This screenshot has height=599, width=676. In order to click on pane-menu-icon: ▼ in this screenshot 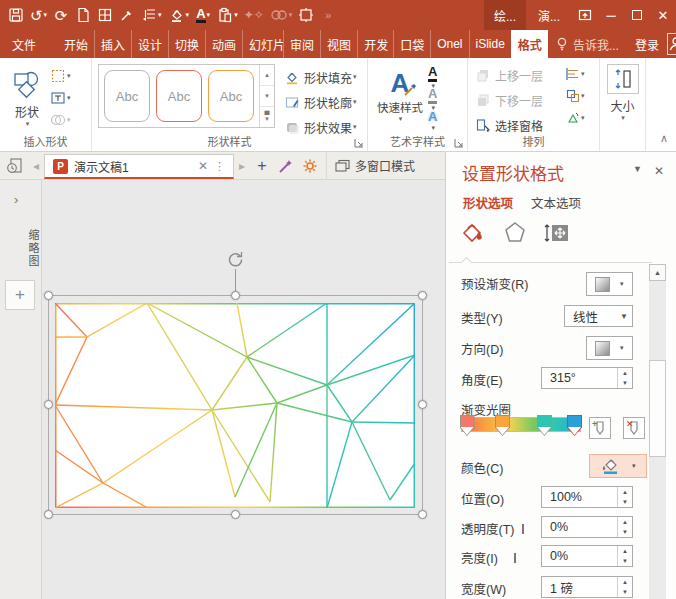, I will do `click(638, 169)`.